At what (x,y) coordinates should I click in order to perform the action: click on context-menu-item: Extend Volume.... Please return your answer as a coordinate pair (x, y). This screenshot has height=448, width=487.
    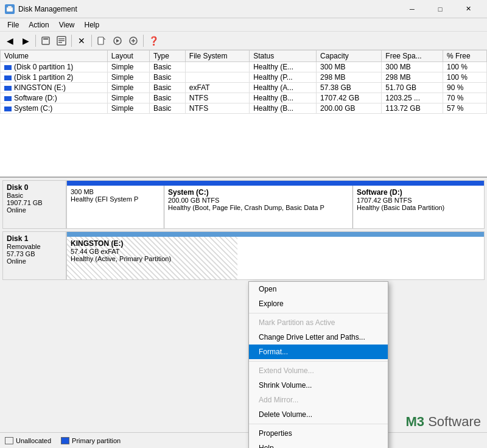
    Looking at the image, I should click on (318, 371).